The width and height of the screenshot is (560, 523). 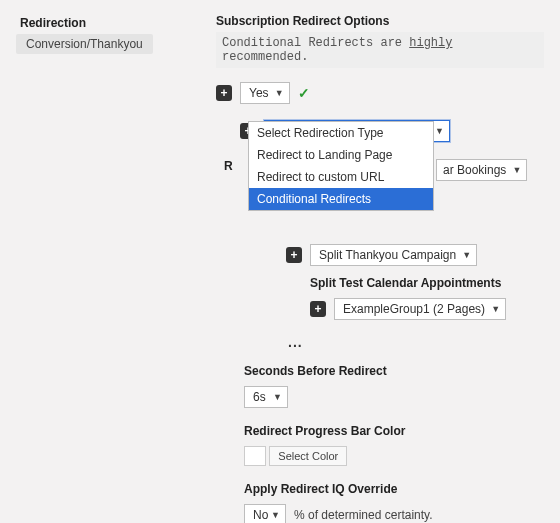 I want to click on split-campaign-select: Split Thankyou Campaign ▼, so click(x=394, y=255).